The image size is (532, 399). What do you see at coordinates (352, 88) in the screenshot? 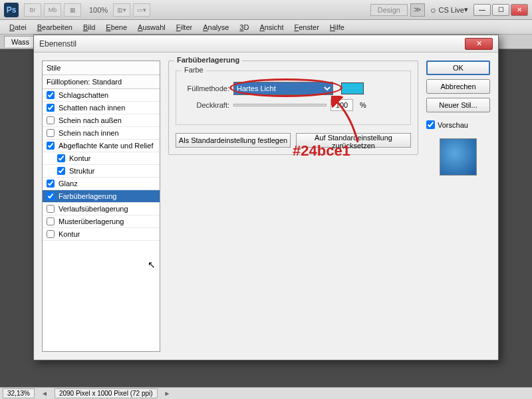
I see `overlay-color-swatch` at bounding box center [352, 88].